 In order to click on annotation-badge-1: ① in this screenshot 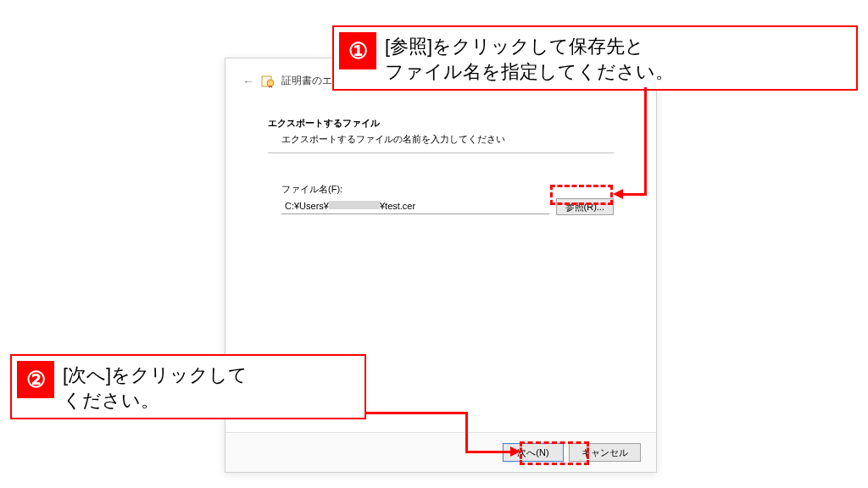, I will do `click(358, 51)`.